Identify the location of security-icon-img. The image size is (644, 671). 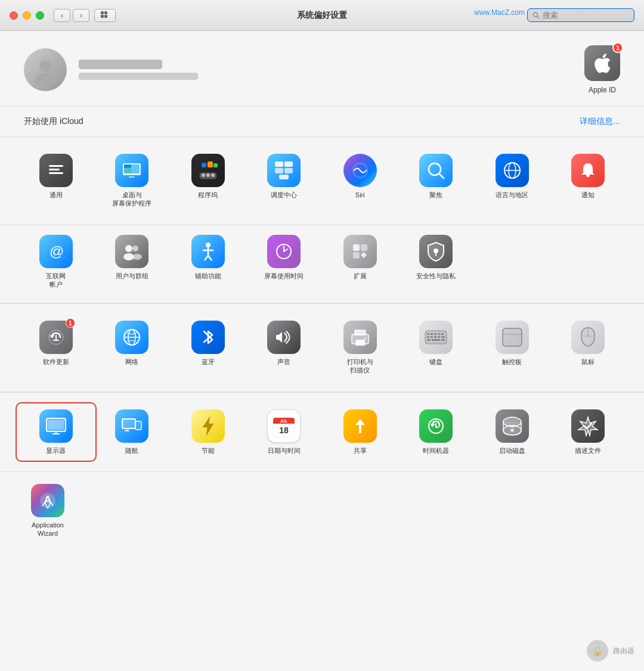
(436, 251).